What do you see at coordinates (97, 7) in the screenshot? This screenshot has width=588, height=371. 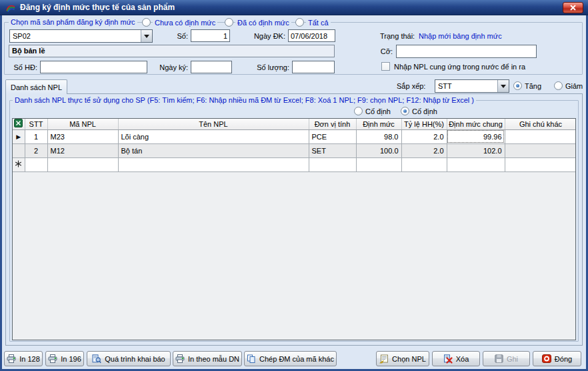 I see `window-title: Đăng ký định mức thực tế của sản phẩm` at bounding box center [97, 7].